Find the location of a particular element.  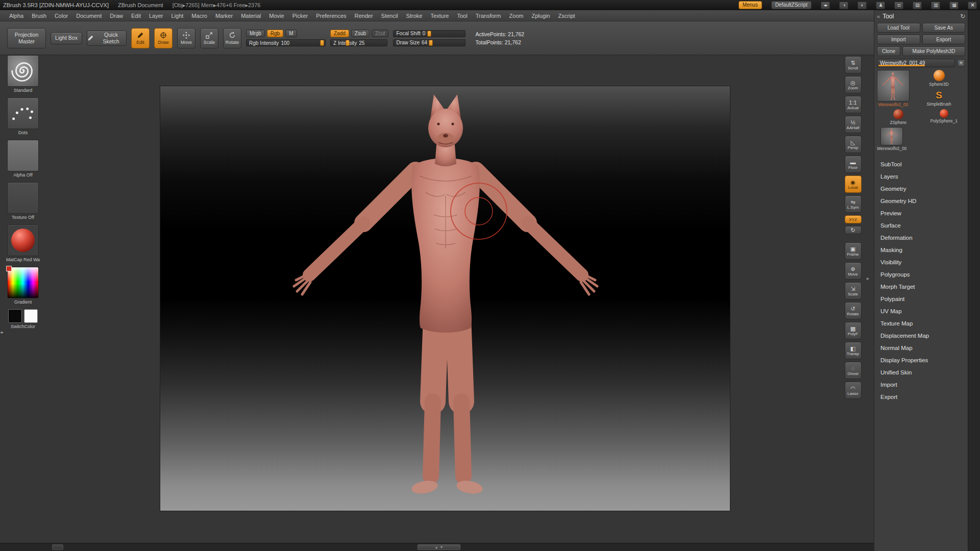

draw-size-slider: Draw Size 64 is located at coordinates (429, 43).